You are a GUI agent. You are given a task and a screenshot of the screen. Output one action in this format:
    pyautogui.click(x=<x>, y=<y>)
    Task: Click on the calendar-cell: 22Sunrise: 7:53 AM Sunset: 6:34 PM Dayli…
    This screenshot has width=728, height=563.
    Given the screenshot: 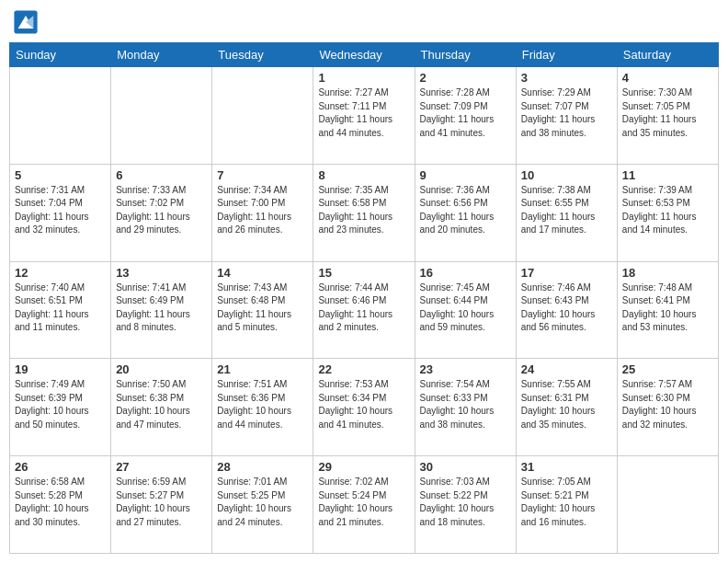 What is the action you would take?
    pyautogui.click(x=364, y=408)
    